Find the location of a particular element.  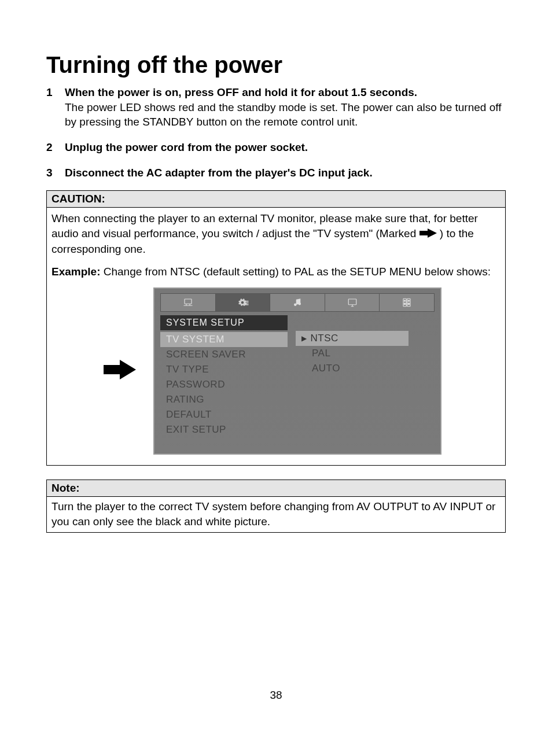

caution-text: When connecting the player to an externa… is located at coordinates (276, 234).